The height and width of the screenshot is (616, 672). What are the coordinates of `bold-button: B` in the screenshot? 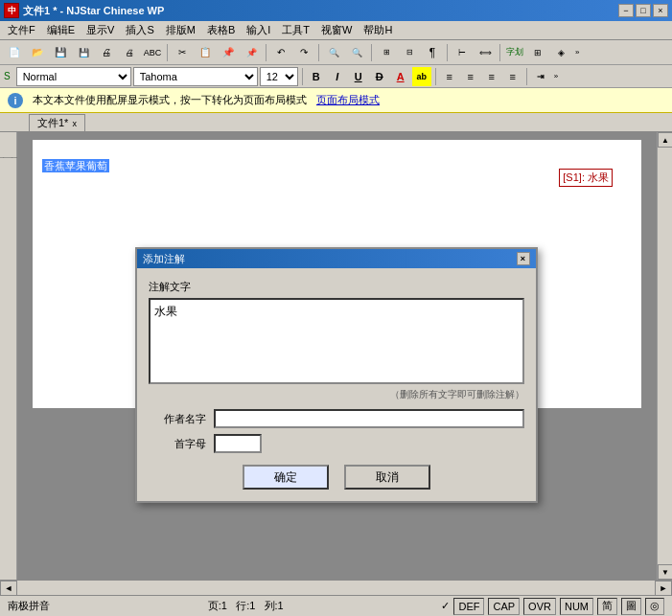 It's located at (316, 77).